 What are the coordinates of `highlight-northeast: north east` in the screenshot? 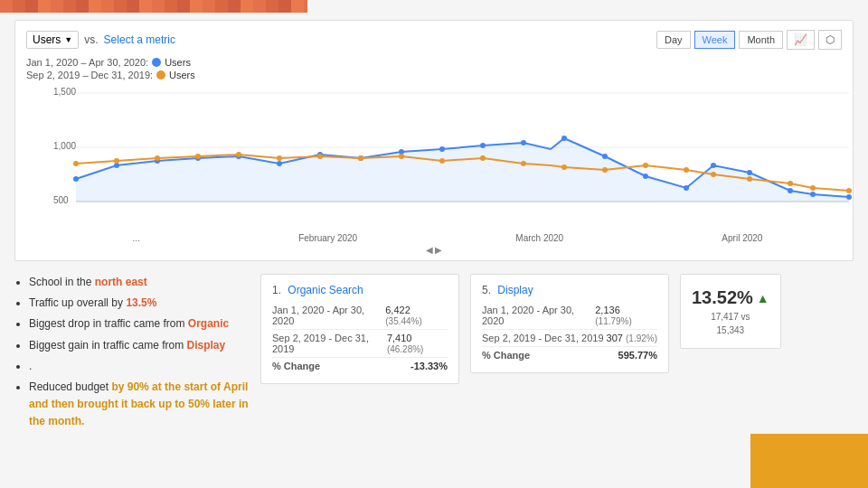 It's located at (121, 282).